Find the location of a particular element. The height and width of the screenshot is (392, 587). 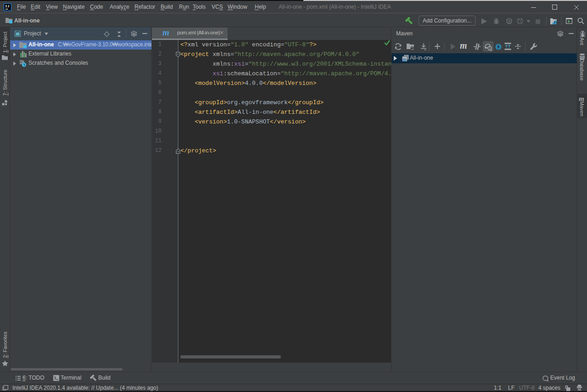

svg-text: IJ is located at coordinates (7, 6).